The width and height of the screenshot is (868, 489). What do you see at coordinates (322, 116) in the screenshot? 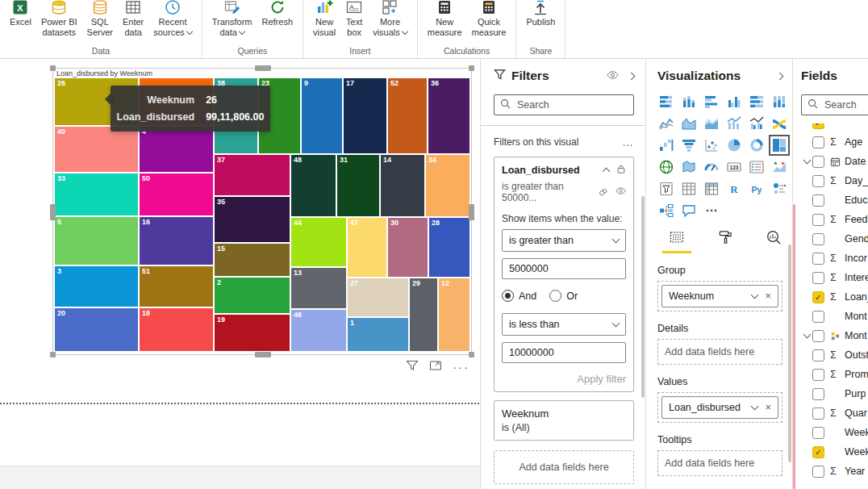
I see `treemap-cell-weeknum-9: 9` at bounding box center [322, 116].